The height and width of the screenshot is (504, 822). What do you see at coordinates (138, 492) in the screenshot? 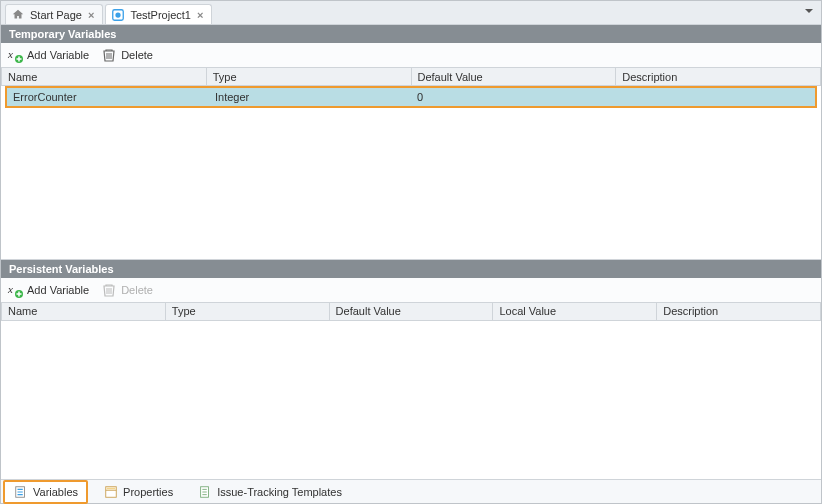
I see `tab-properties: Properties` at bounding box center [138, 492].